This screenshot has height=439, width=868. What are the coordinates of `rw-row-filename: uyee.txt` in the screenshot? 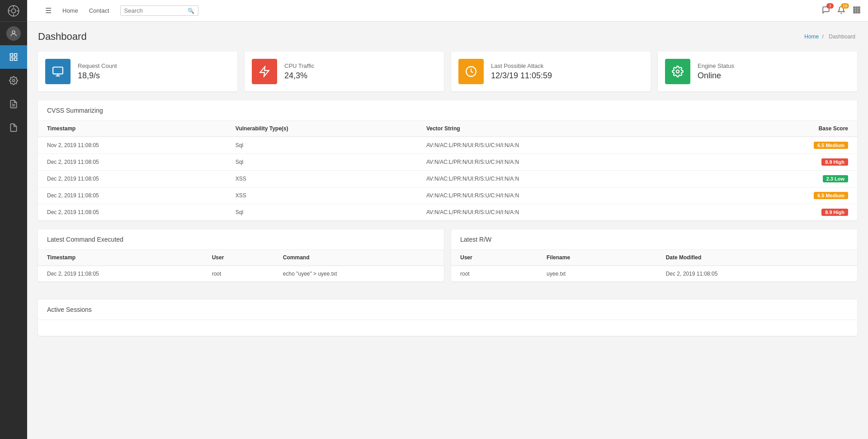 It's located at (597, 273).